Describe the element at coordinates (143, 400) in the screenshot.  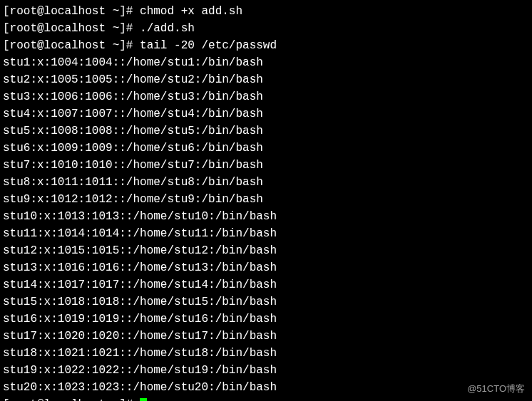
I see `cursor-icon` at that location.